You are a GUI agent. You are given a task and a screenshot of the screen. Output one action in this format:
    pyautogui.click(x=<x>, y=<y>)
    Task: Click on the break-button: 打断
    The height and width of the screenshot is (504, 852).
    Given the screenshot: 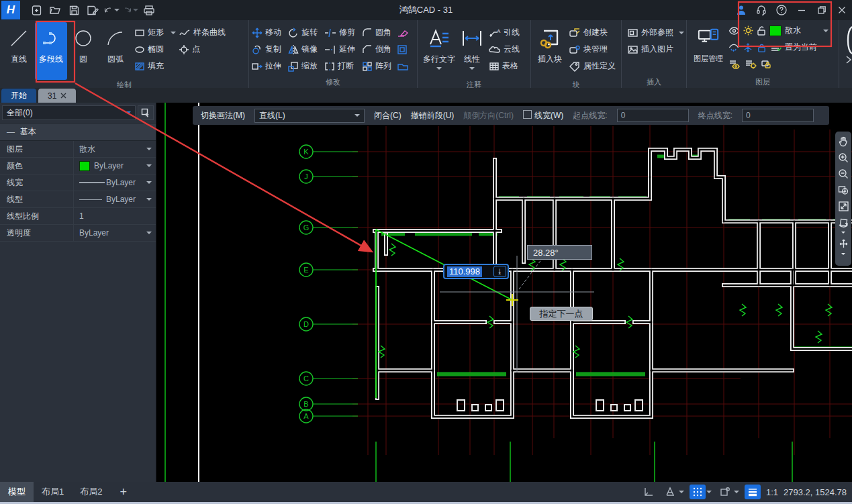 What is the action you would take?
    pyautogui.click(x=340, y=66)
    